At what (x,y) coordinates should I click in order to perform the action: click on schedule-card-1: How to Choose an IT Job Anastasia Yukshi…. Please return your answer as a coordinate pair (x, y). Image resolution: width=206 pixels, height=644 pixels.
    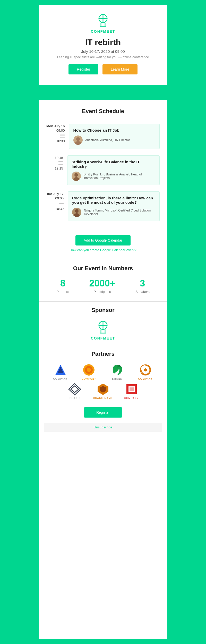
    Looking at the image, I should click on (114, 137).